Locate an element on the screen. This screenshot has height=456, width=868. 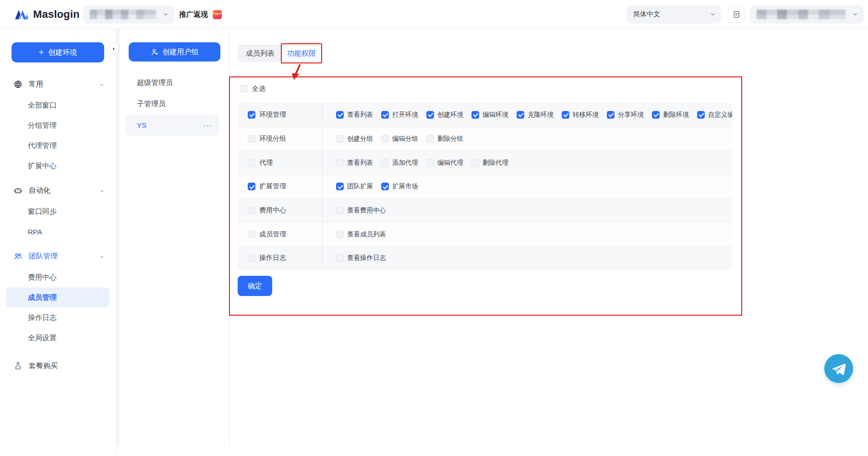
sidebar-section-header: 常用 is located at coordinates (58, 84).